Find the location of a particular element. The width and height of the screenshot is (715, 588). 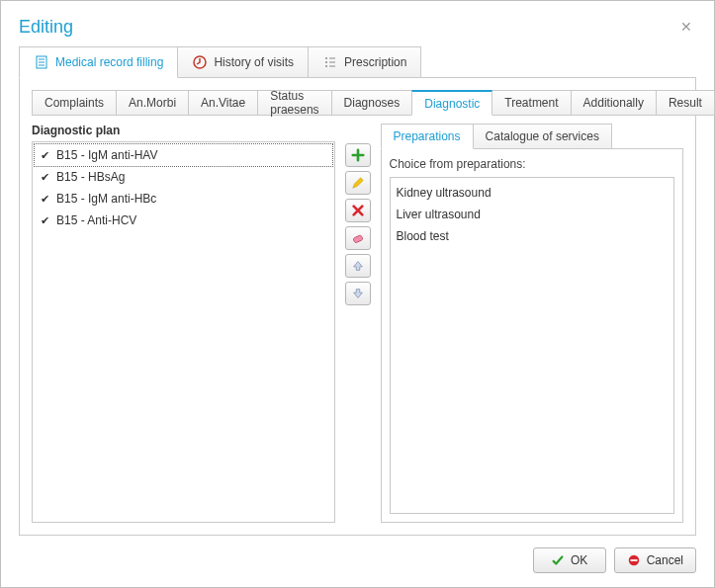

tab-label: Medical record filling is located at coordinates (109, 62).